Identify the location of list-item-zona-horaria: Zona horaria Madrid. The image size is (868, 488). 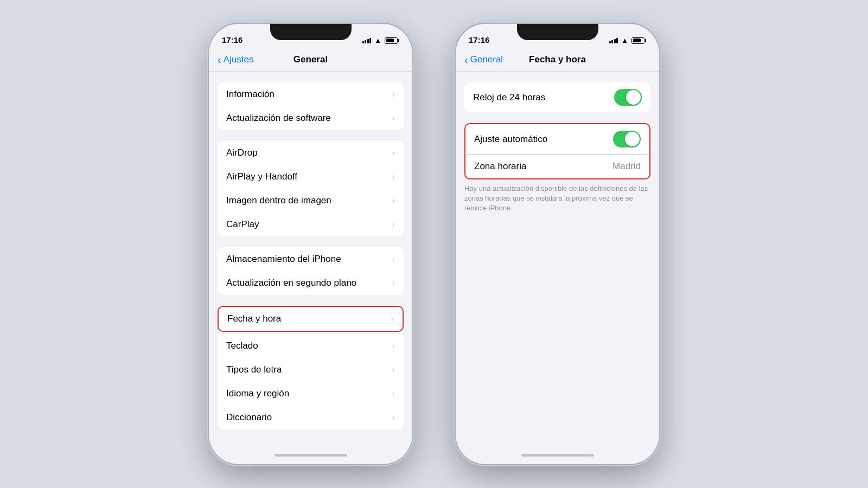
(558, 167).